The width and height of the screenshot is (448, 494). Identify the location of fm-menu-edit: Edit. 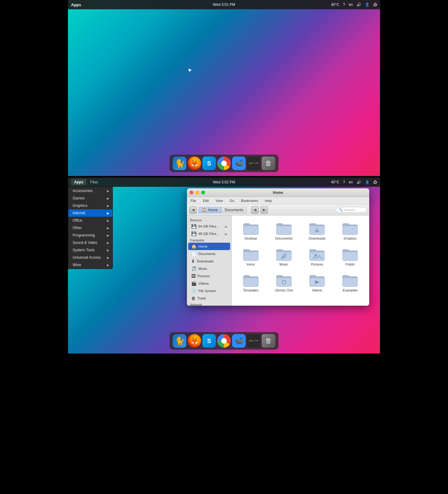
(206, 201).